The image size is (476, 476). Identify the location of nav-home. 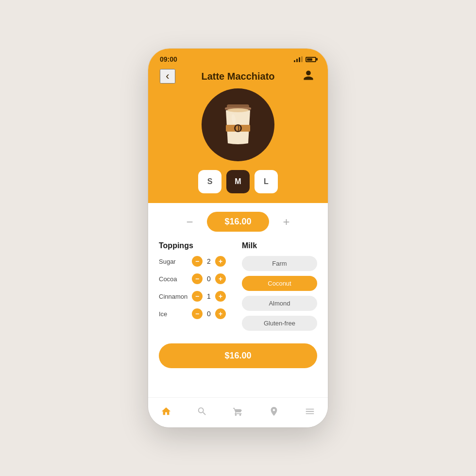
(166, 411).